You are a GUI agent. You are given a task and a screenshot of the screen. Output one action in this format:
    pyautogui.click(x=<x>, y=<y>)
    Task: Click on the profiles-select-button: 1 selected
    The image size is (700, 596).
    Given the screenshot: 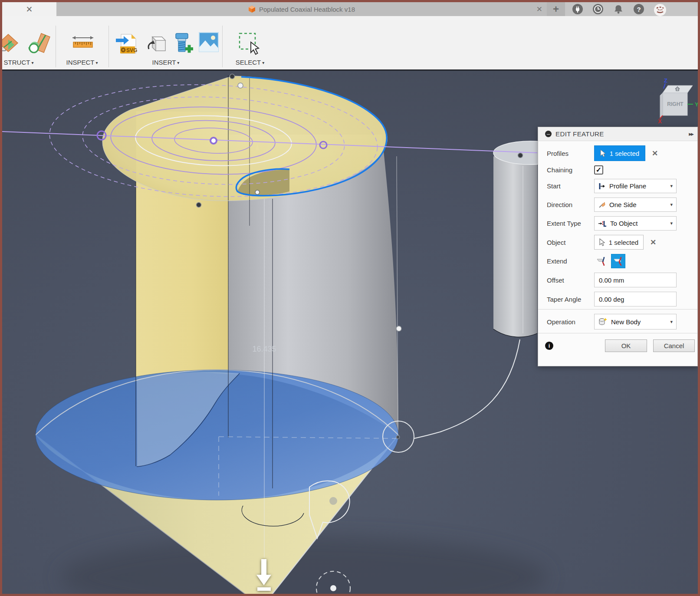 What is the action you would take?
    pyautogui.click(x=620, y=153)
    